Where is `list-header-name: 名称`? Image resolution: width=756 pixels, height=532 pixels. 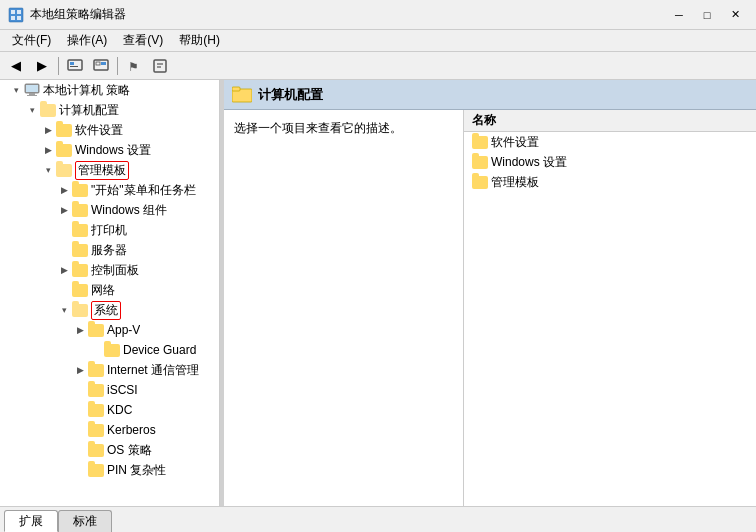 list-header-name: 名称 is located at coordinates (484, 120).